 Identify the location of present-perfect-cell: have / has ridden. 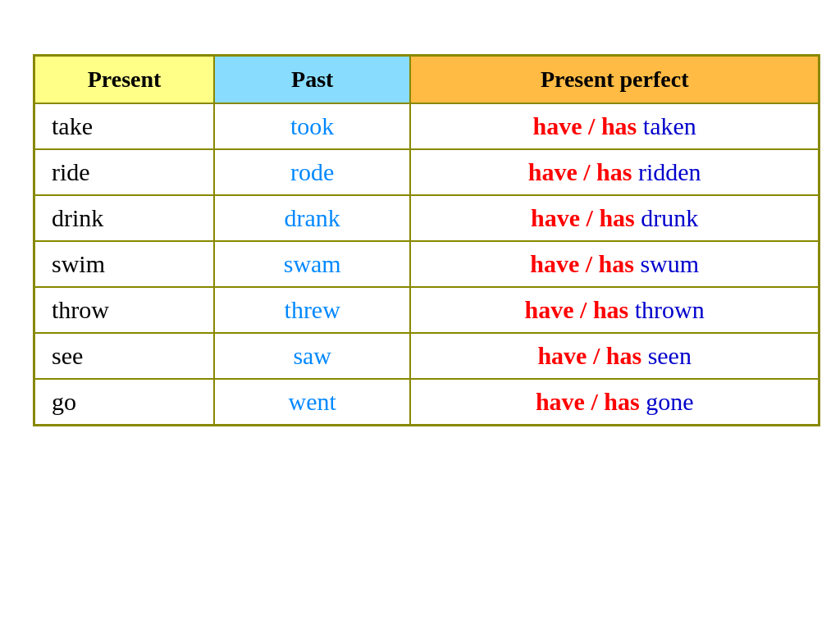
(614, 172).